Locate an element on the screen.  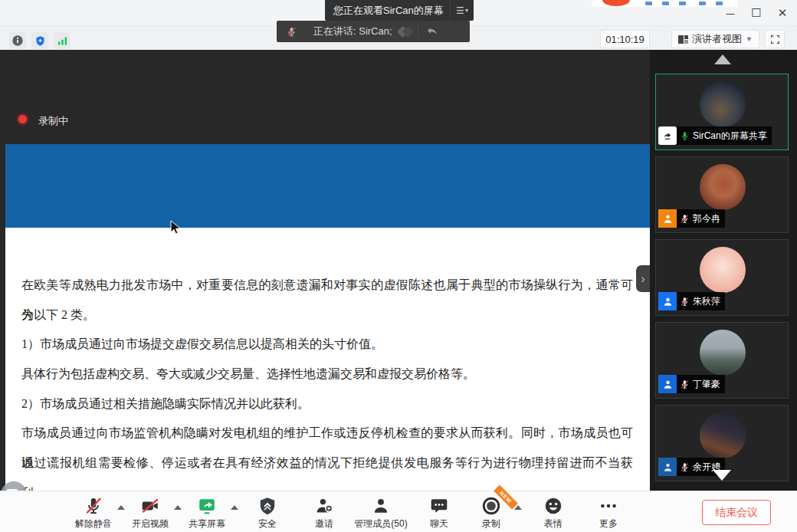
participant-name: 丁肇豪 is located at coordinates (707, 385).